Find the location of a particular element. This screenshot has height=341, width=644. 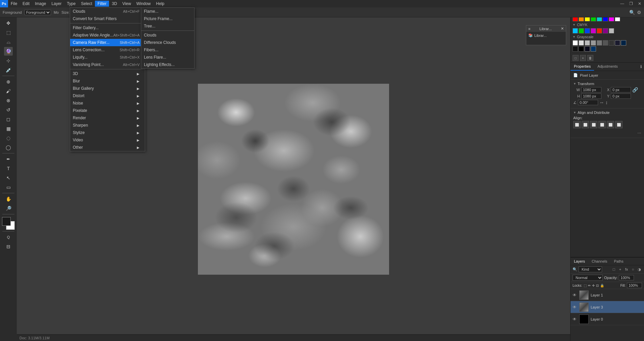

opacity-input is located at coordinates (627, 278).